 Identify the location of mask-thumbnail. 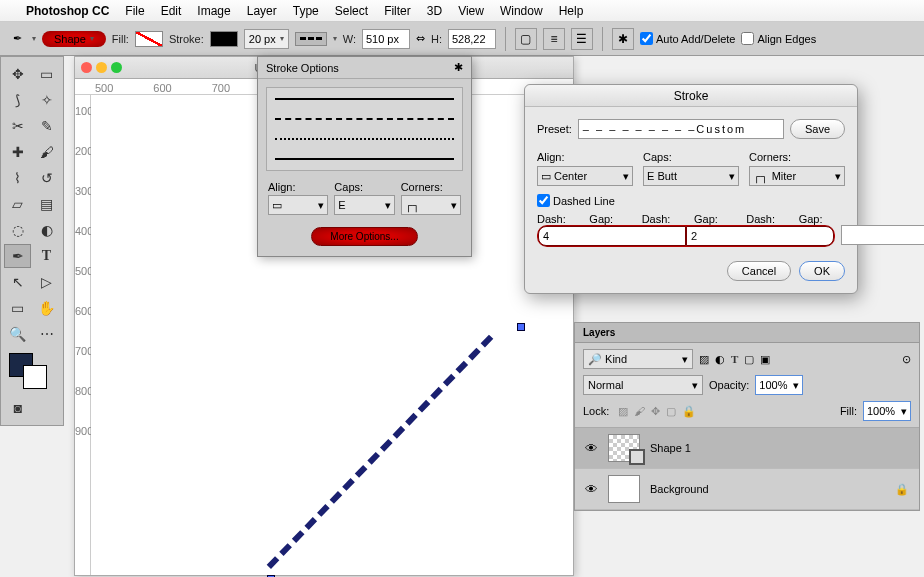
(637, 457).